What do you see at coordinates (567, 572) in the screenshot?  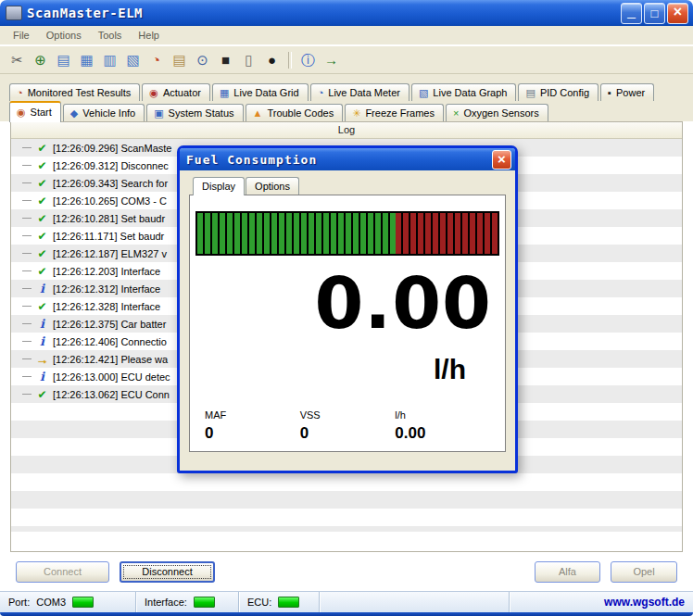 I see `alfa-button: Alfa` at bounding box center [567, 572].